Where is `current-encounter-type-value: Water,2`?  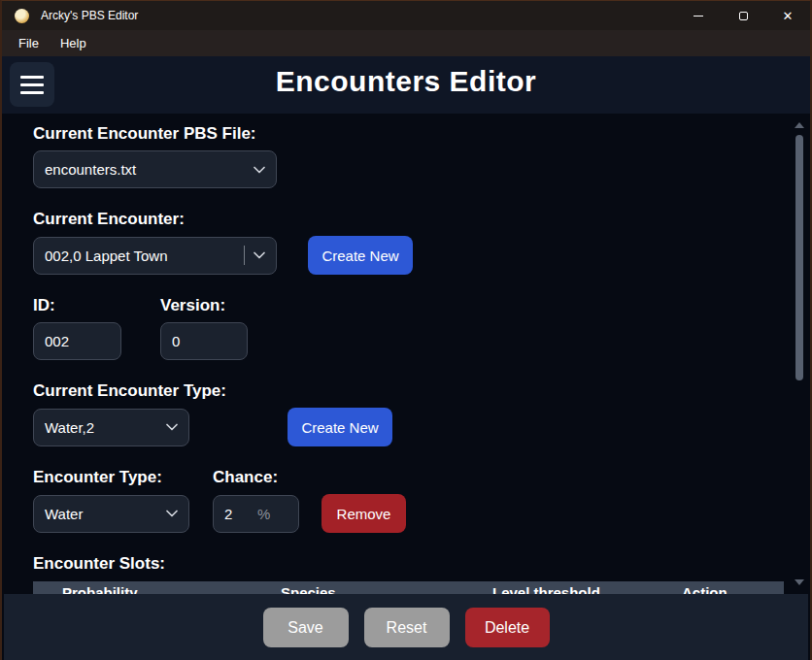
current-encounter-type-value: Water,2 is located at coordinates (70, 427).